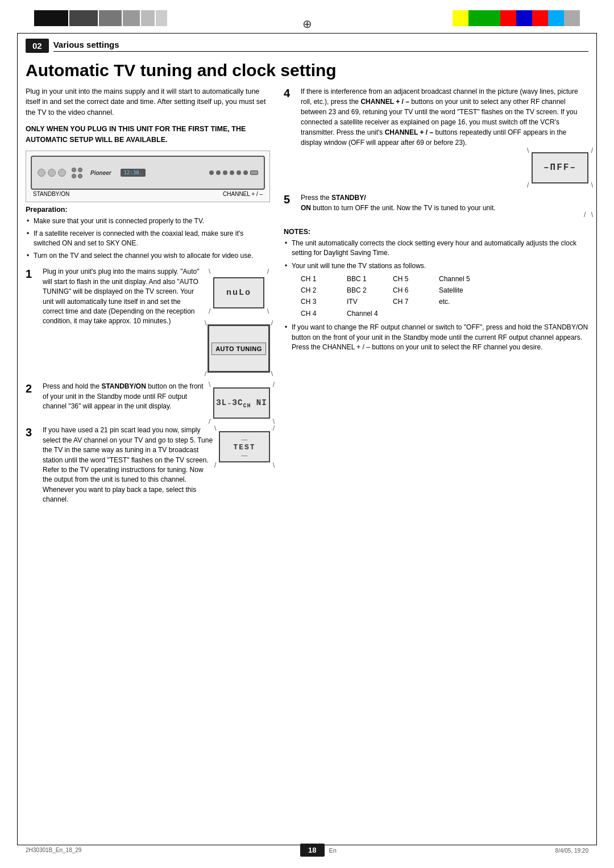  Describe the element at coordinates (148, 239) in the screenshot. I see `preparation-list: Make sure that your unit is connected pr…` at that location.